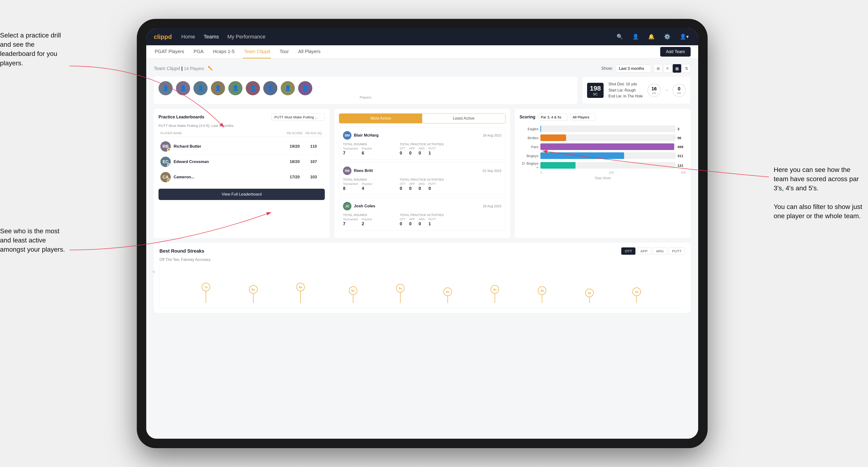 This screenshot has width=868, height=467. I want to click on lb-player-info-1: RB 1 Richard Butler, so click(223, 146).